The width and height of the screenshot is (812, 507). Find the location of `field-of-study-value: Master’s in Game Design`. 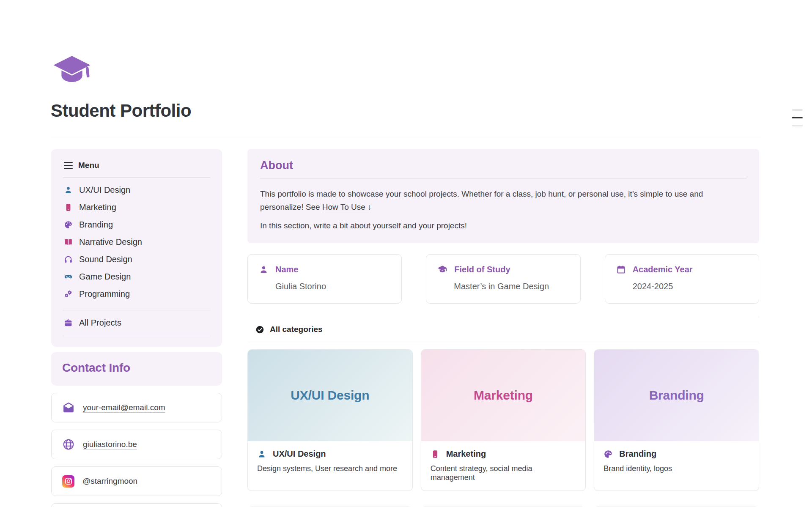

field-of-study-value: Master’s in Game Design is located at coordinates (511, 287).